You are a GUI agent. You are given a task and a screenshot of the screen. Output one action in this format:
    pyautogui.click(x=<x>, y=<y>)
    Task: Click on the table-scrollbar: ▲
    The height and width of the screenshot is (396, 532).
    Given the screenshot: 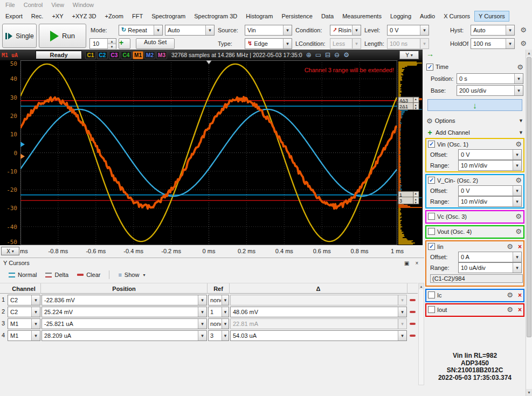 What is the action you would take?
    pyautogui.click(x=422, y=334)
    